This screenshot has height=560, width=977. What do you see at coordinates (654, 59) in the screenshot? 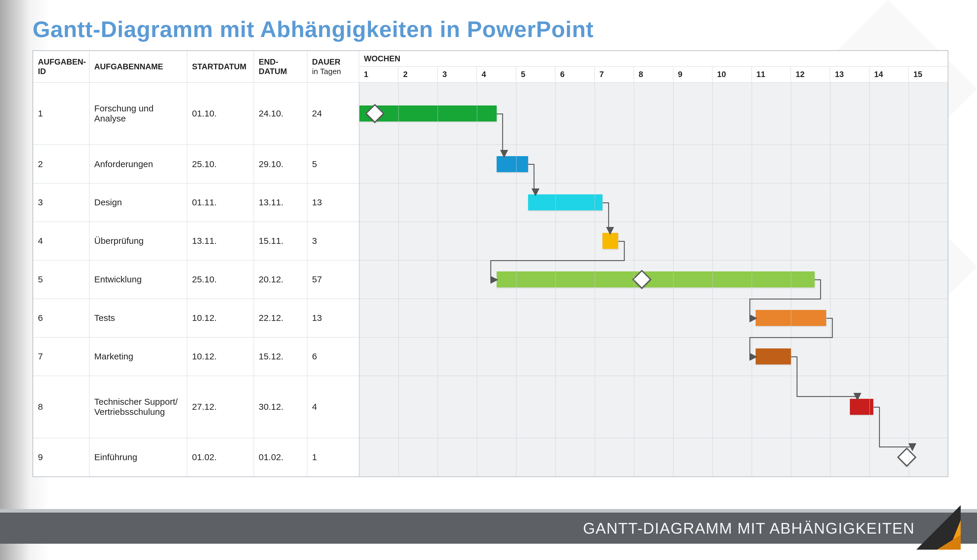
I see `col-header-weeks: WOCHEN` at bounding box center [654, 59].